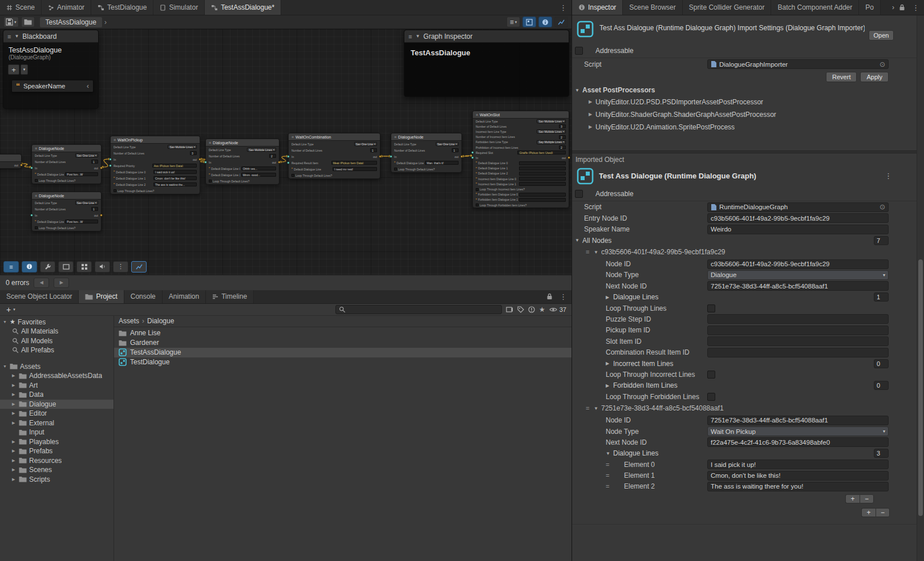  I want to click on graph-more-button: ⋮, so click(121, 267).